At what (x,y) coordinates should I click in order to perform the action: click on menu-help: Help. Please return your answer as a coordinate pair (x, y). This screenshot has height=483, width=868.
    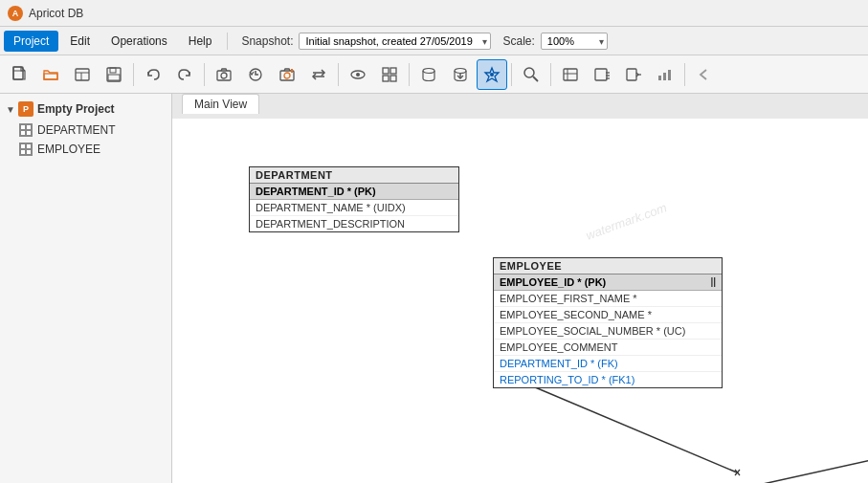
    Looking at the image, I should click on (201, 41).